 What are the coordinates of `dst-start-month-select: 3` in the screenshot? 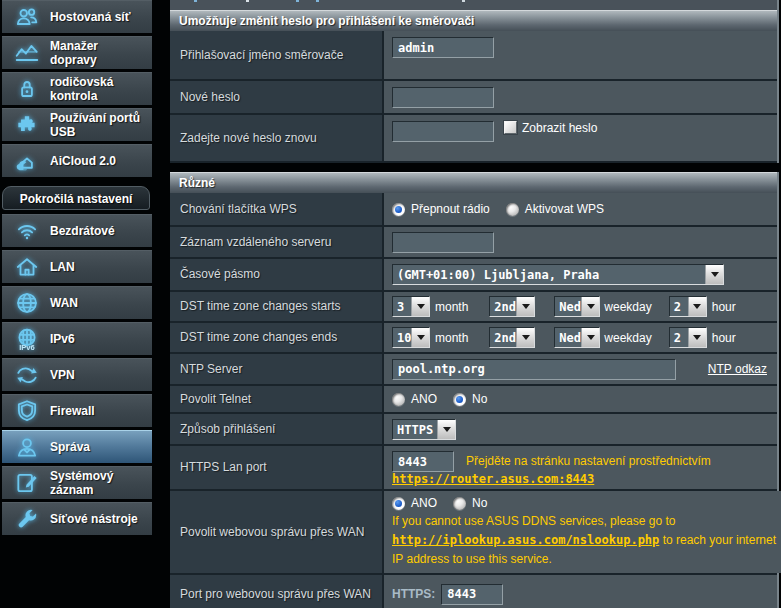 It's located at (411, 306).